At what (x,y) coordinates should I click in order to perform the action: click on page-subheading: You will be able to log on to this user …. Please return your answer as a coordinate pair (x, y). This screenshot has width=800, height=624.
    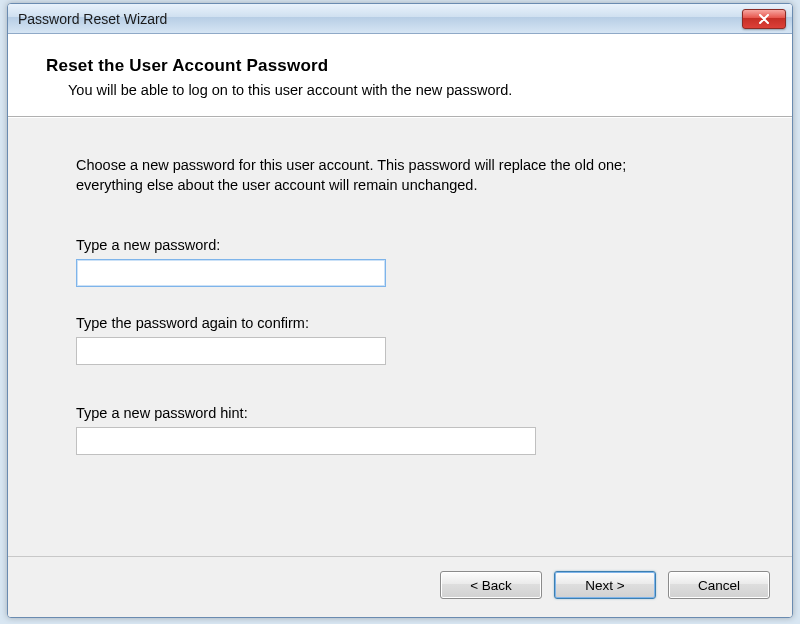
    Looking at the image, I should click on (415, 90).